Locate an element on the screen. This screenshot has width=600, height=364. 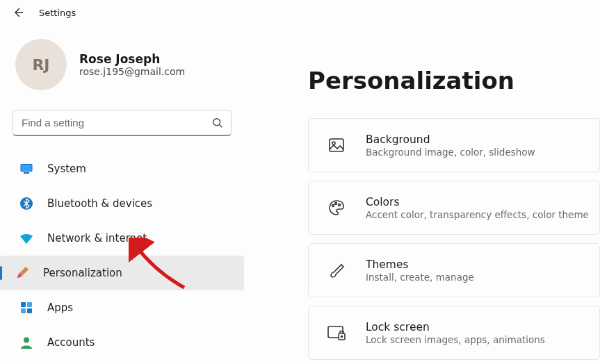
sidebar-item-label: Accounts is located at coordinates (71, 342).